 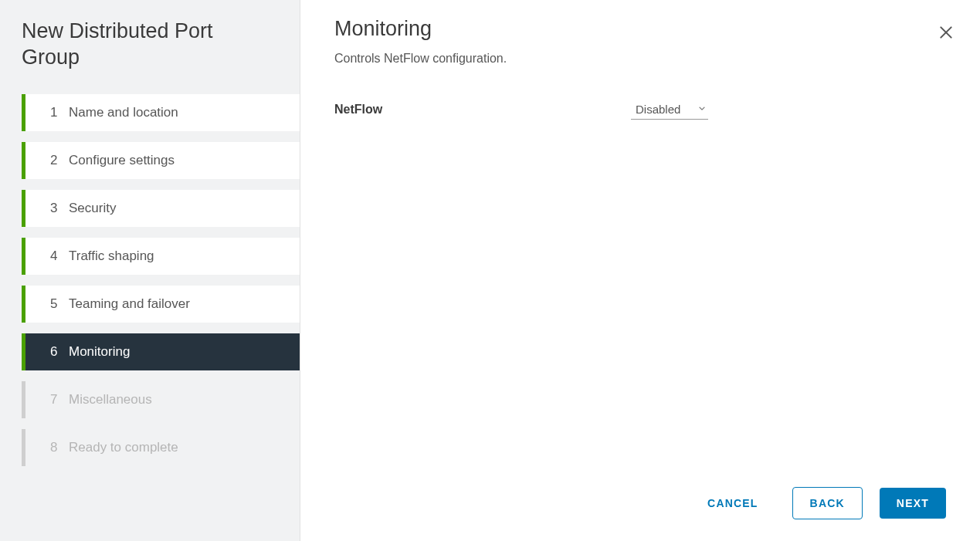 What do you see at coordinates (640, 59) in the screenshot?
I see `page-subtitle: Controls NetFlow configuration.` at bounding box center [640, 59].